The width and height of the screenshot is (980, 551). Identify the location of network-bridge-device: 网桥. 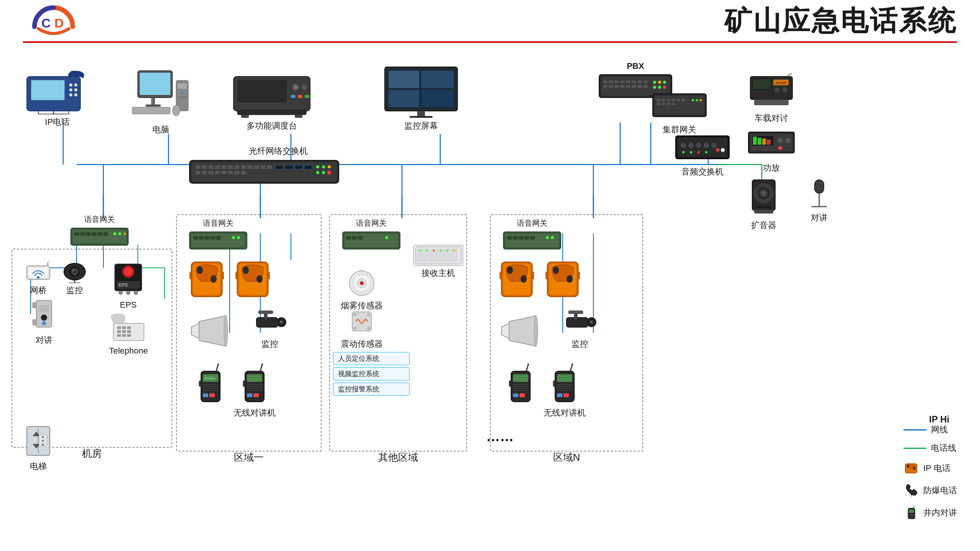
(38, 278).